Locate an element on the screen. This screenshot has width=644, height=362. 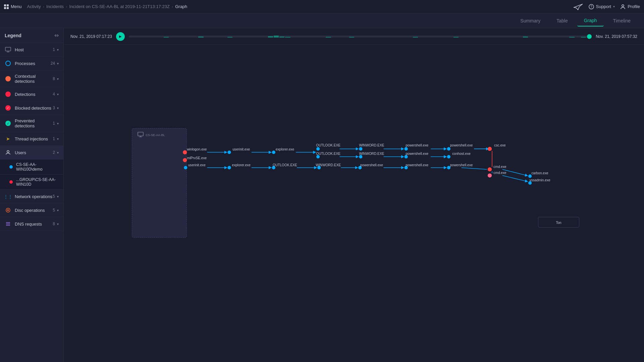
legend-item-network: ⋮⋮ Network operations 5 ▾ is located at coordinates (32, 196).